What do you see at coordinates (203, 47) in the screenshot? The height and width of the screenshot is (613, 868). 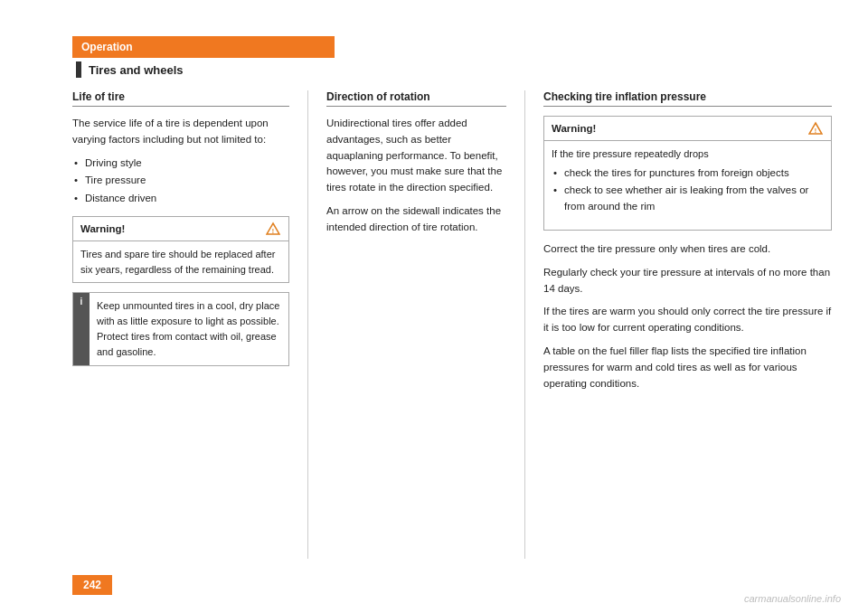 I see `section-header-bar: Operation` at bounding box center [203, 47].